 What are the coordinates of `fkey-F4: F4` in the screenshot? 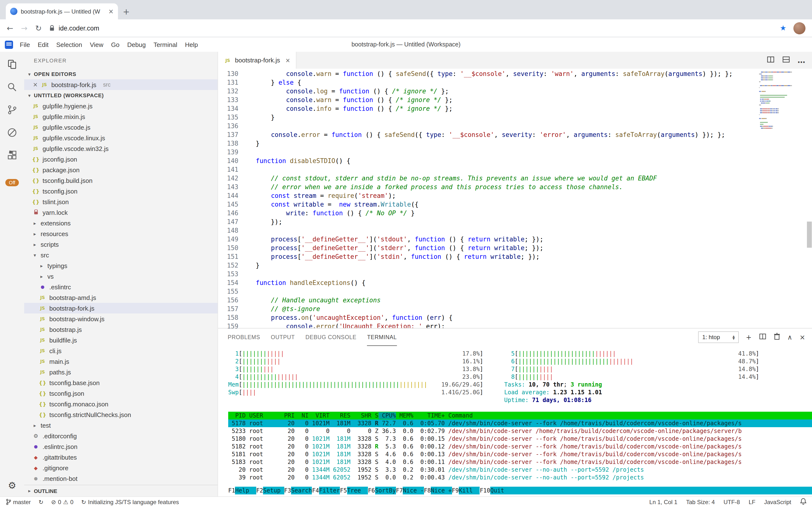 It's located at (316, 490).